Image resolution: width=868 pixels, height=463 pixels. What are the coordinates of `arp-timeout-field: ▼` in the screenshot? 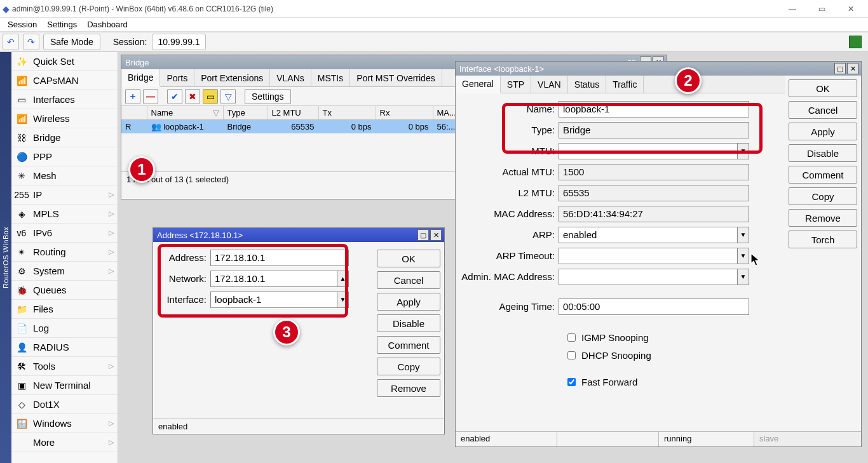 It's located at (654, 256).